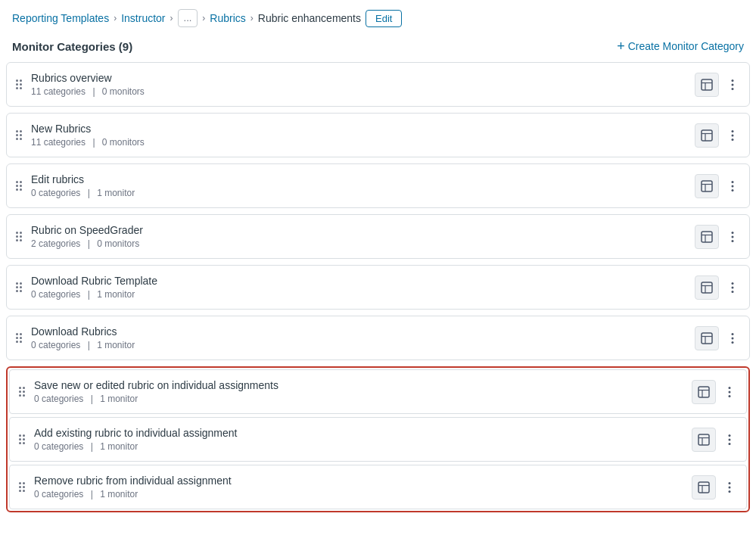  I want to click on item-name: Rubrics overview, so click(360, 78).